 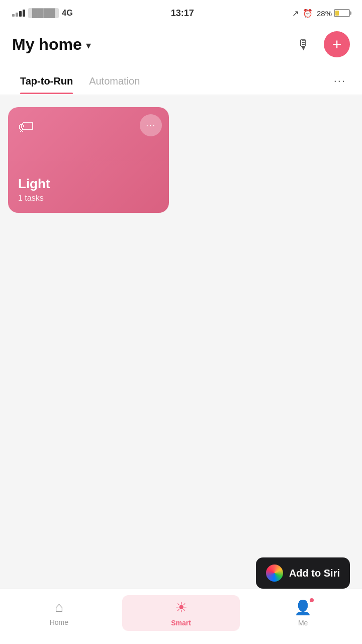 What do you see at coordinates (88, 45) in the screenshot?
I see `chevron-down-icon: ▾` at bounding box center [88, 45].